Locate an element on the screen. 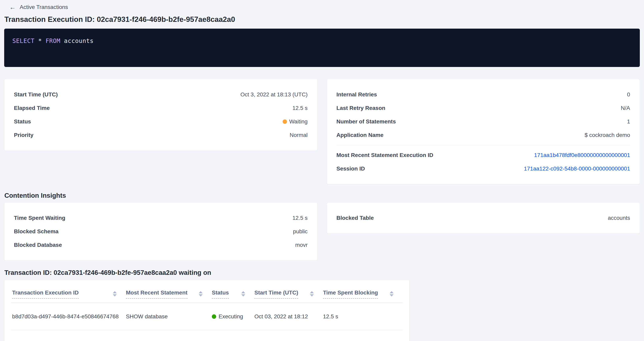 Image resolution: width=644 pixels, height=341 pixels. contention-insights-heading: Contention Insights is located at coordinates (322, 196).